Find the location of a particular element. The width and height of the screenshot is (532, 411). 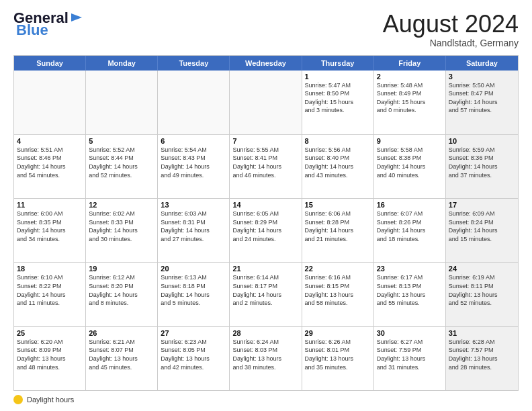

day-number: 29 is located at coordinates (338, 333).